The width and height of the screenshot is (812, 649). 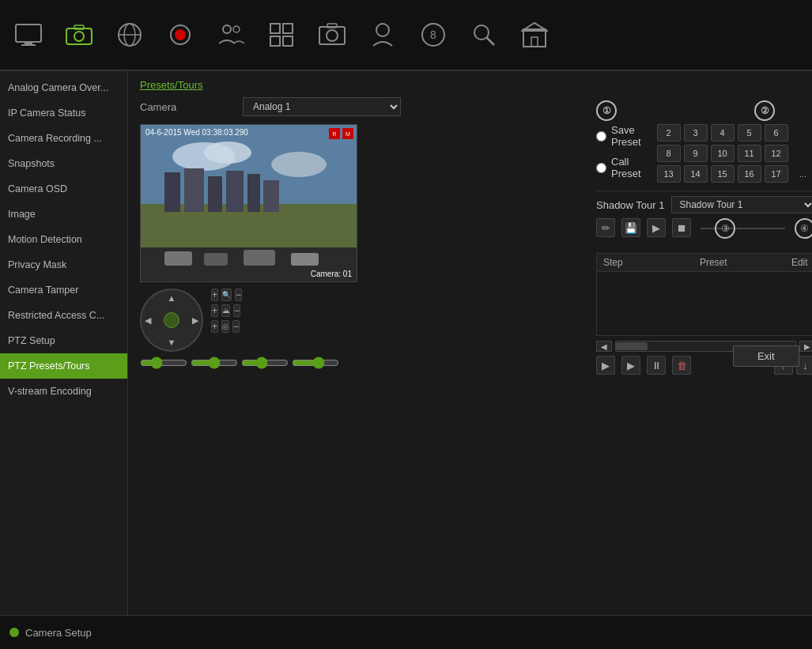 I want to click on scroll-left-arrow: ◀, so click(x=604, y=346).